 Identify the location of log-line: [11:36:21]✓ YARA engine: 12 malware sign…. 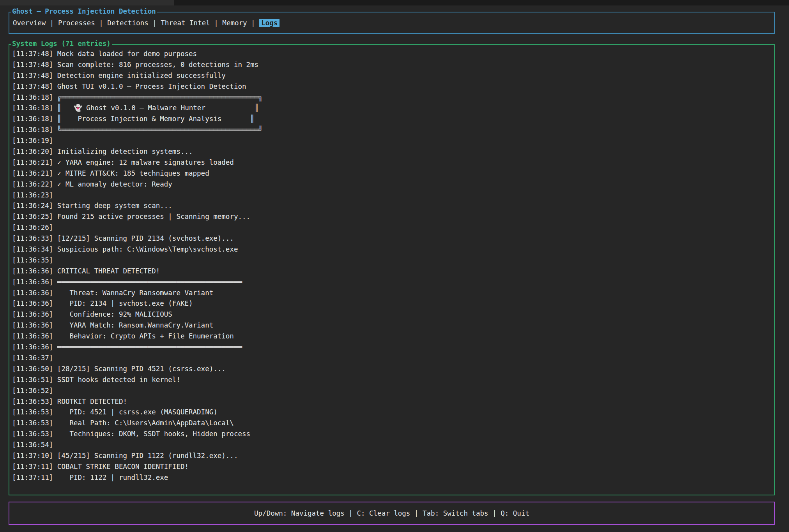
(392, 163).